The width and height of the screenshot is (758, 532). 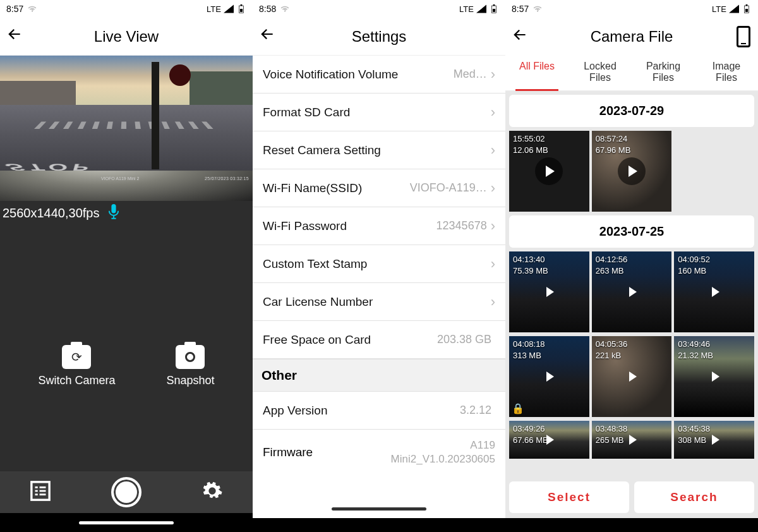 What do you see at coordinates (569, 497) in the screenshot?
I see `select-button: Select` at bounding box center [569, 497].